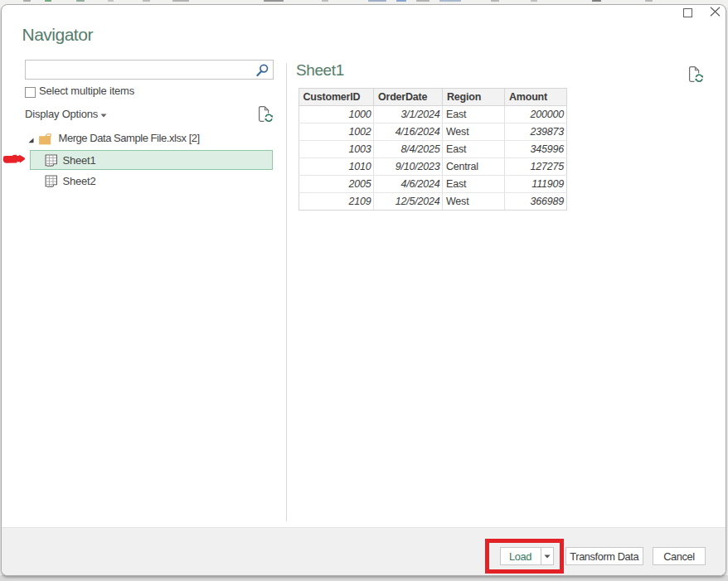 The width and height of the screenshot is (728, 581). What do you see at coordinates (536, 133) in the screenshot?
I see `table-cell: 239873` at bounding box center [536, 133].